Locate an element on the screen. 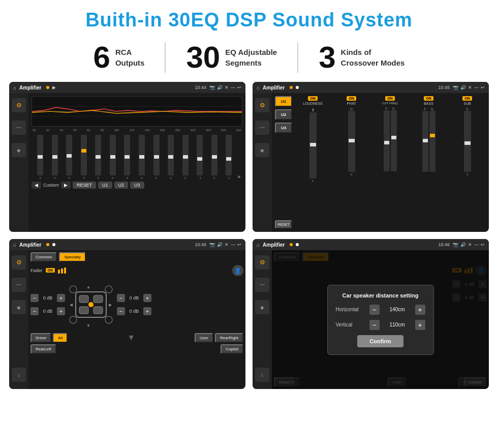 The image size is (498, 448). eq-band-13: 0 is located at coordinates (214, 157).